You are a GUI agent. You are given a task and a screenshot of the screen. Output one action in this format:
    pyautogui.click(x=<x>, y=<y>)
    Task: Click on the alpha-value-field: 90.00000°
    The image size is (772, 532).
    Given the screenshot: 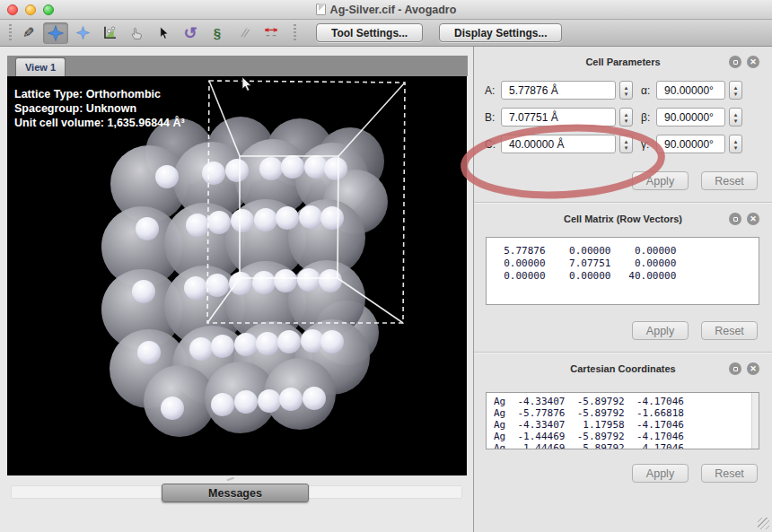 What is the action you would take?
    pyautogui.click(x=691, y=90)
    